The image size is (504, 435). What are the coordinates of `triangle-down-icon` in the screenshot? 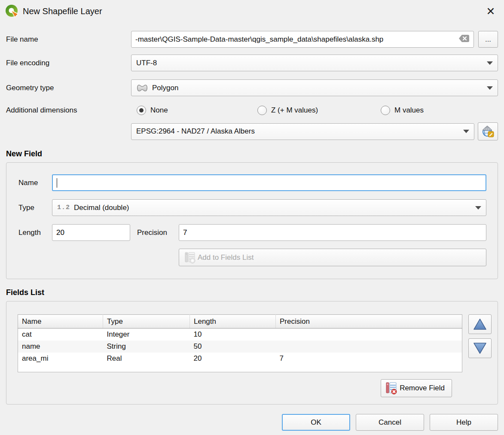 It's located at (480, 348).